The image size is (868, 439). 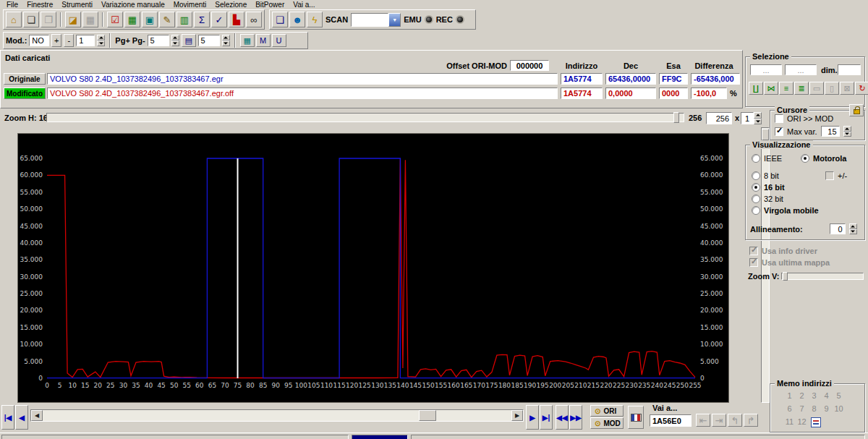 What do you see at coordinates (77, 4) in the screenshot?
I see `menu-strumenti: Strumenti` at bounding box center [77, 4].